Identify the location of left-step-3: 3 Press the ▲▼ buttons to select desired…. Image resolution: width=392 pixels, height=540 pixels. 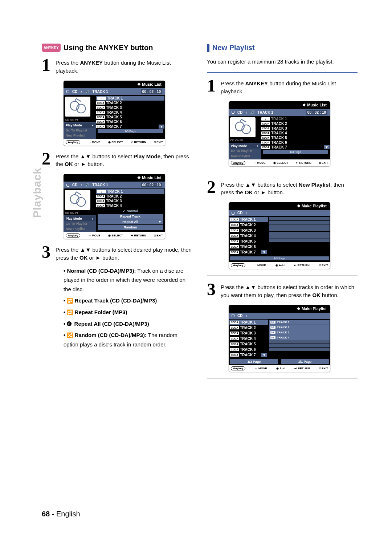
(117, 253).